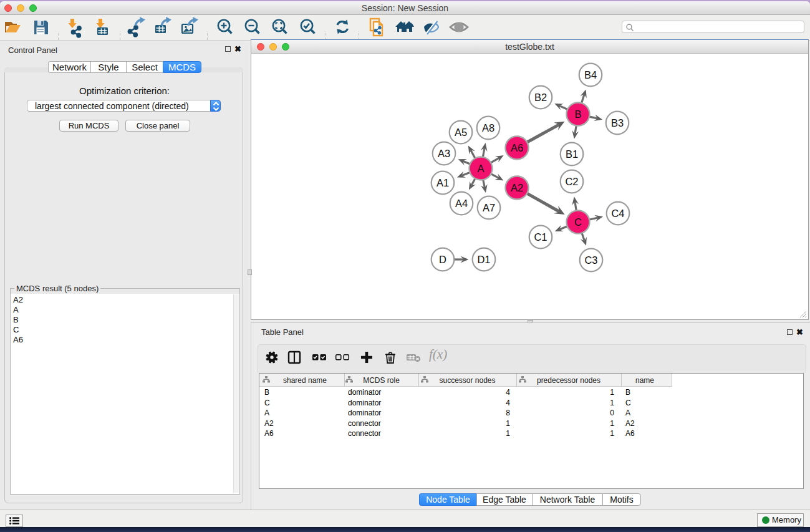 This screenshot has height=532, width=810. What do you see at coordinates (489, 208) in the screenshot?
I see `svg-text: A7` at bounding box center [489, 208].